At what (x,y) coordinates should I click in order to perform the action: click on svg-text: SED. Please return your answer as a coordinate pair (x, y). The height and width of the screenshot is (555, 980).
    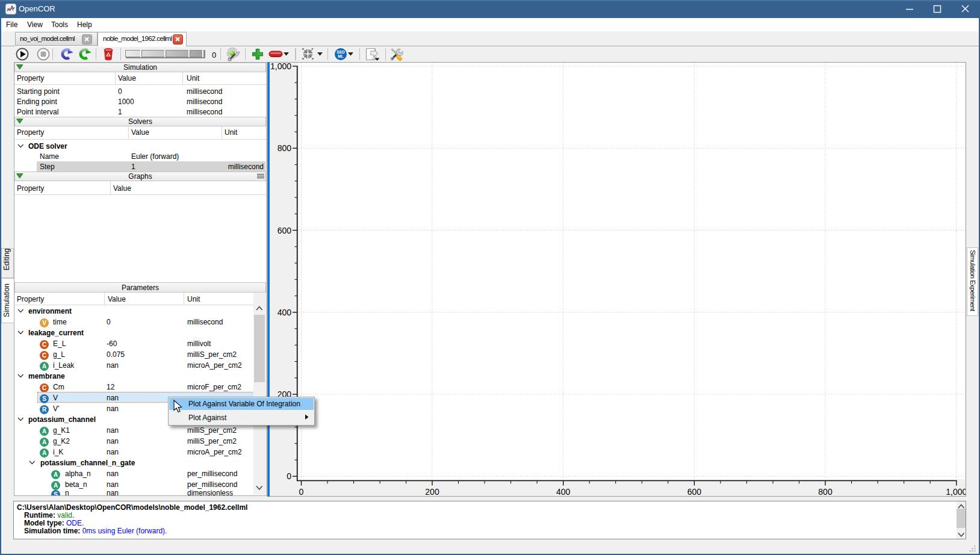
    Looking at the image, I should click on (341, 52).